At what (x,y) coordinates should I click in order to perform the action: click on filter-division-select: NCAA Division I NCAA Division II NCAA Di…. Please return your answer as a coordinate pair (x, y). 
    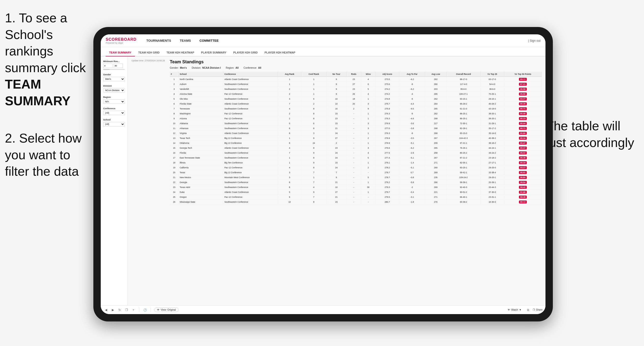
    Looking at the image, I should click on (114, 90).